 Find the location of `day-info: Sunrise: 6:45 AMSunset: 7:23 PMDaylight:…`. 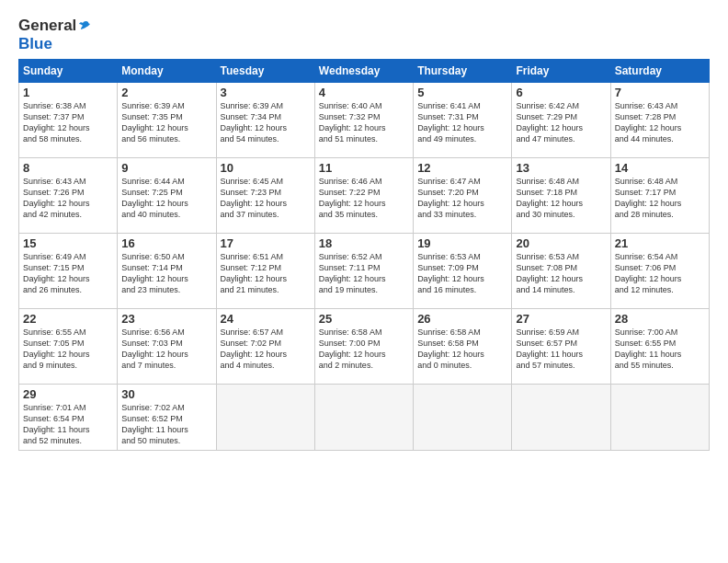

day-info: Sunrise: 6:45 AMSunset: 7:23 PMDaylight:… is located at coordinates (266, 199).